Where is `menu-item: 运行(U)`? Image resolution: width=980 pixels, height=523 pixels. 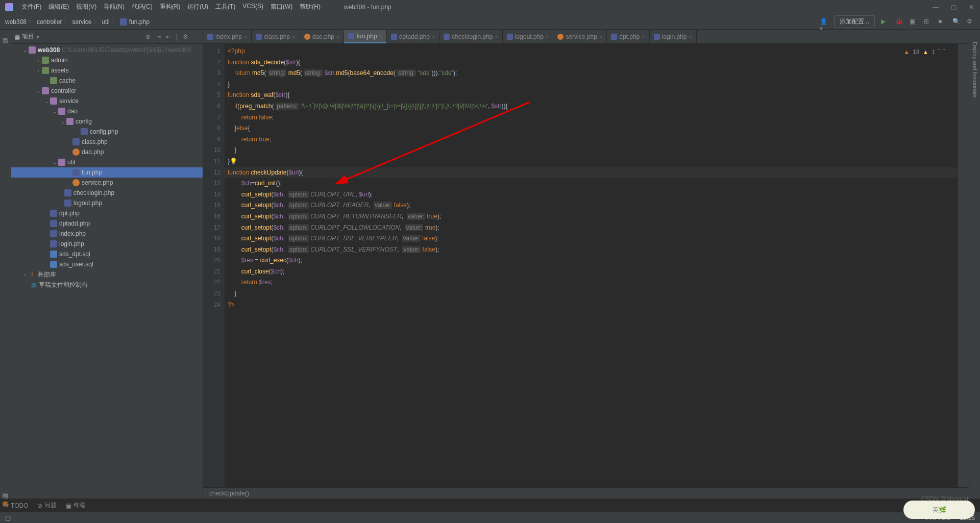 menu-item: 运行(U) is located at coordinates (198, 7).